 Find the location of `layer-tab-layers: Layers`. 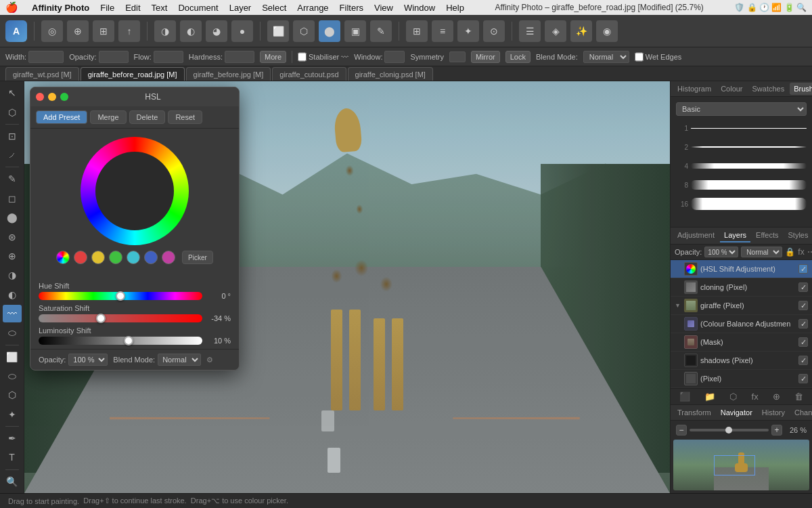

layer-tab-layers: Layers is located at coordinates (735, 236).